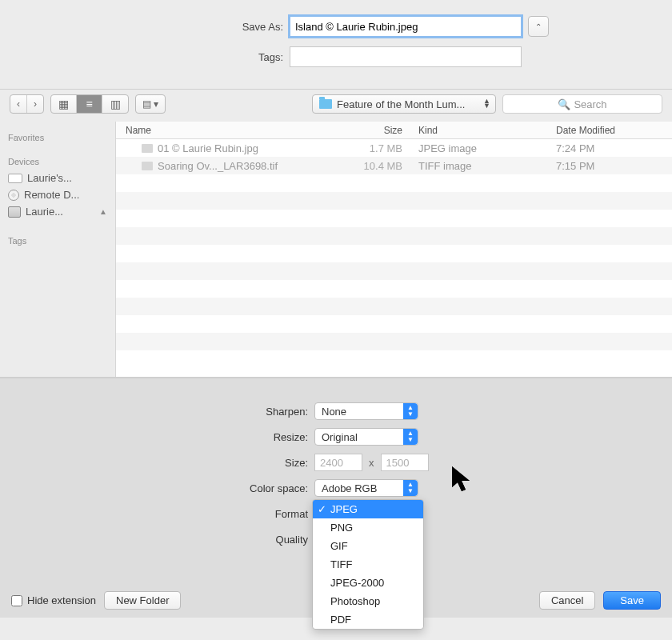 The width and height of the screenshot is (672, 640). Describe the element at coordinates (27, 104) in the screenshot. I see `nav-back-forward: ‹ ›` at that location.